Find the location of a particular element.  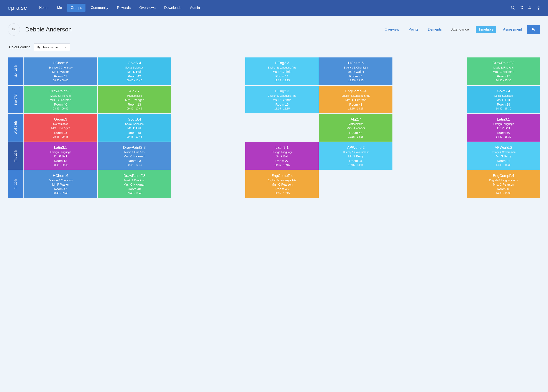

lesson-dept: Mathematics is located at coordinates (60, 124).